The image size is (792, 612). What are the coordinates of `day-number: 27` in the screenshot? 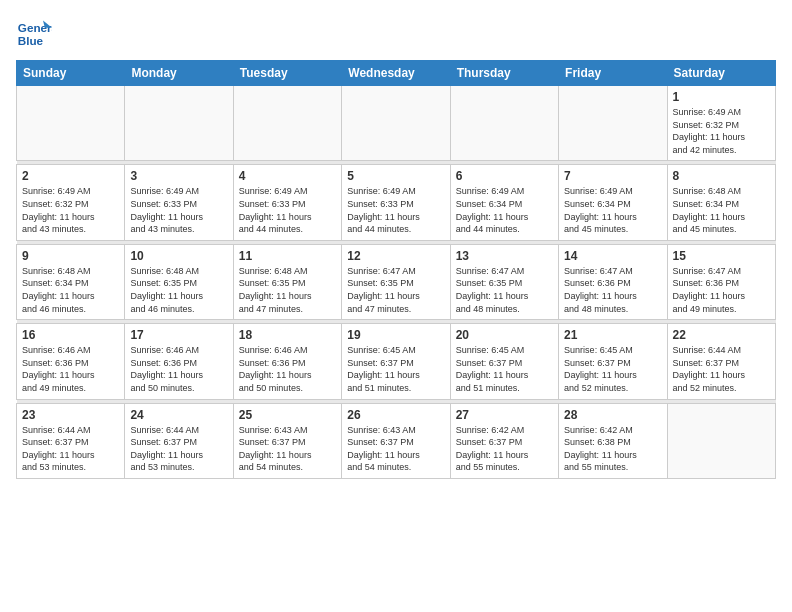 It's located at (504, 415).